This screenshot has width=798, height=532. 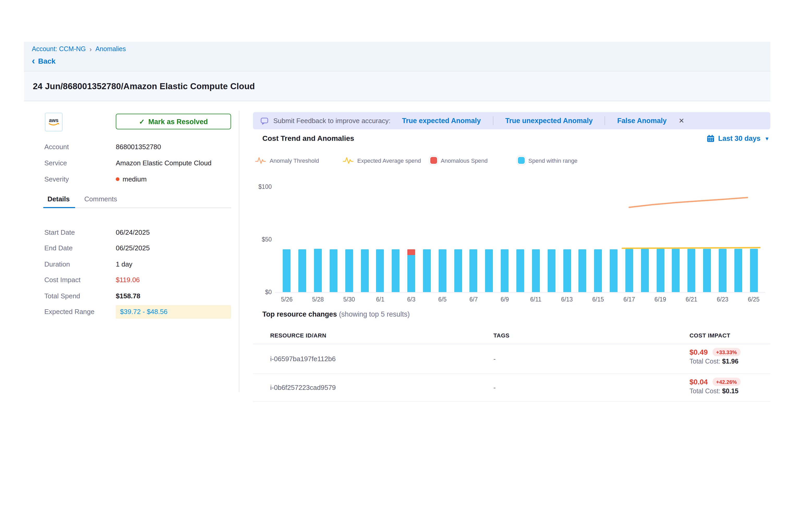 I want to click on feedback-false-anomaly-link: False Anomaly, so click(x=642, y=121).